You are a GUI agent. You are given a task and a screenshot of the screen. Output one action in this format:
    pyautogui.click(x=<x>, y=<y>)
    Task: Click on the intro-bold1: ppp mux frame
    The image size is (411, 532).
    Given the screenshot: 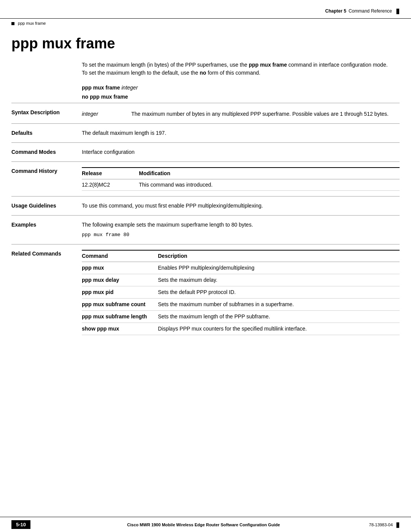 What is the action you would take?
    pyautogui.click(x=268, y=65)
    